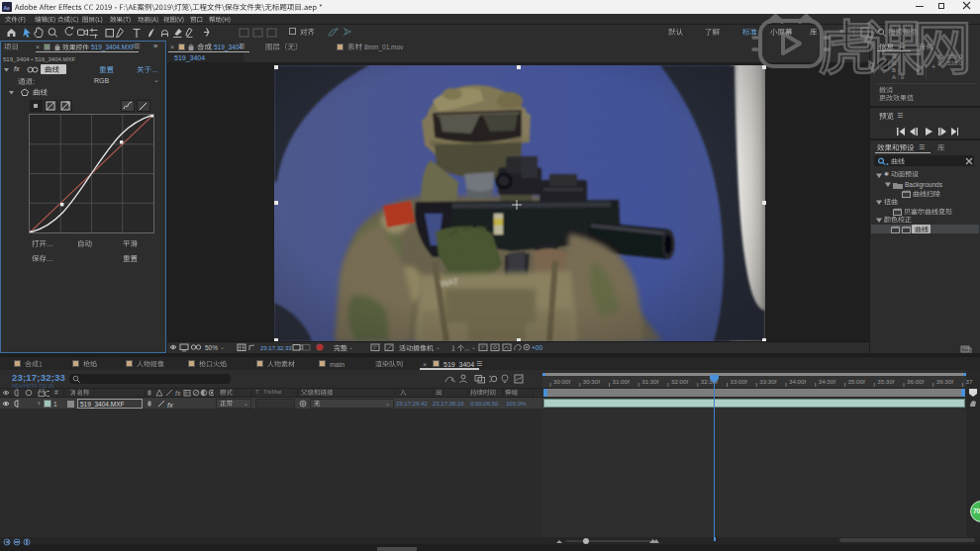 This screenshot has height=551, width=980. Describe the element at coordinates (970, 382) in the screenshot. I see `svg-text: 37` at that location.